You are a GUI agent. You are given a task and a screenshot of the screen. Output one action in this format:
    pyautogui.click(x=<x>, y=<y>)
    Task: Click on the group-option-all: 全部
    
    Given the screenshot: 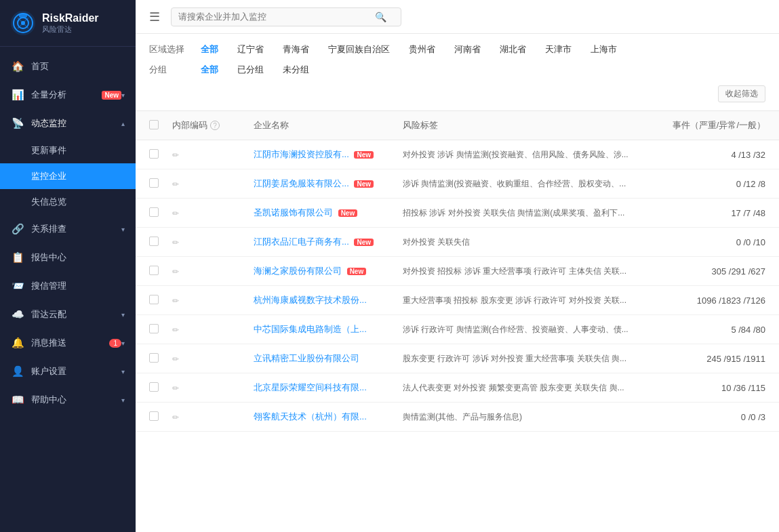 What is the action you would take?
    pyautogui.click(x=209, y=70)
    